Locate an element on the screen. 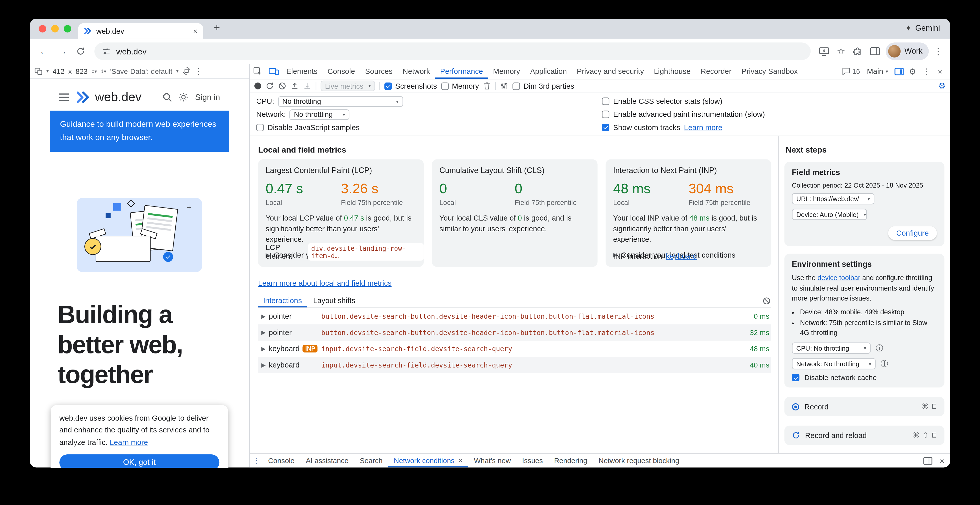  drawer-tab-issues: Issues is located at coordinates (532, 461).